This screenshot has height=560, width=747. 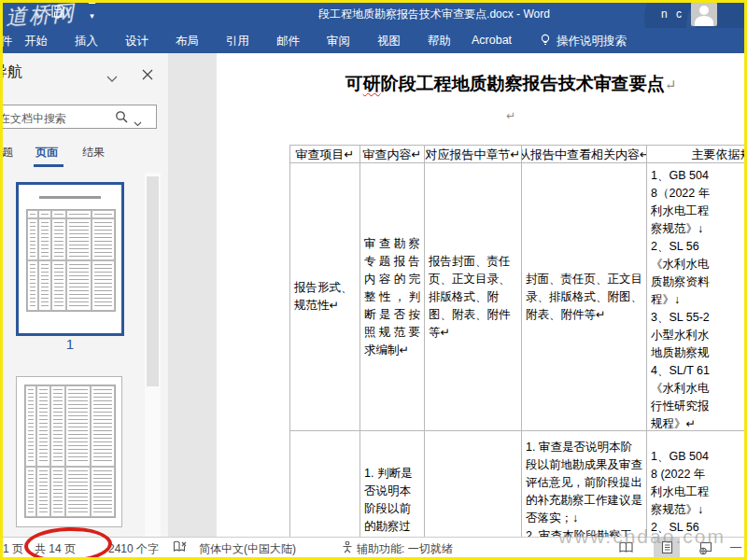 I want to click on chevron-down-icon, so click(x=112, y=78).